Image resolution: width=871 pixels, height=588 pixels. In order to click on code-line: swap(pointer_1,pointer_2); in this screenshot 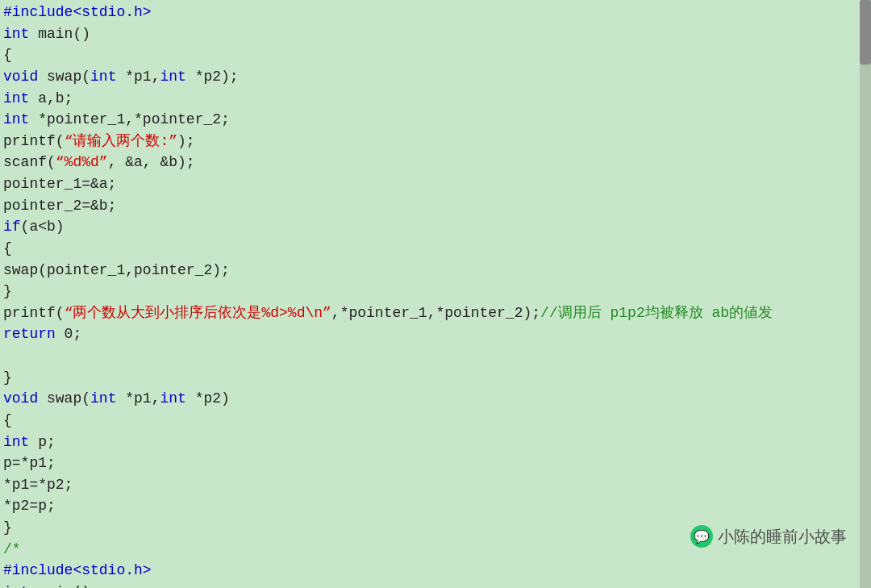, I will do `click(437, 271)`.